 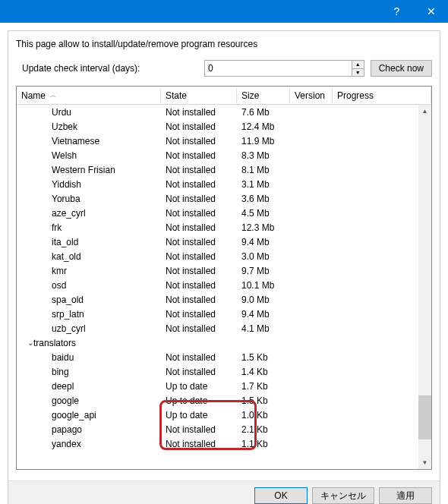 I want to click on spin-buttons: ▲ ▼, so click(x=358, y=68).